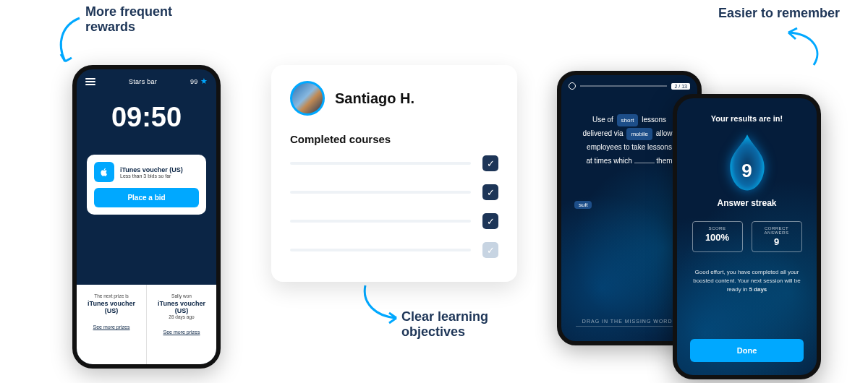 Image resolution: width=868 pixels, height=383 pixels. What do you see at coordinates (204, 81) in the screenshot?
I see `star-icon: ★` at bounding box center [204, 81].